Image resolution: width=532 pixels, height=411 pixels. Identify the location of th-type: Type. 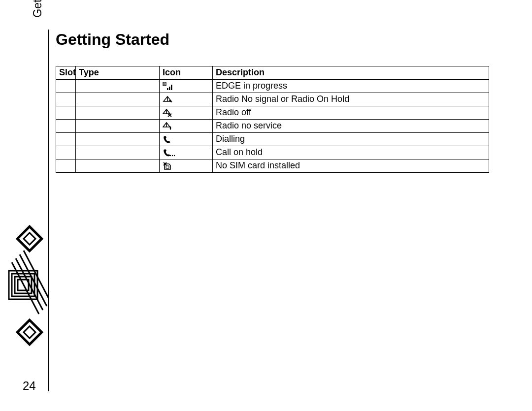
(118, 73).